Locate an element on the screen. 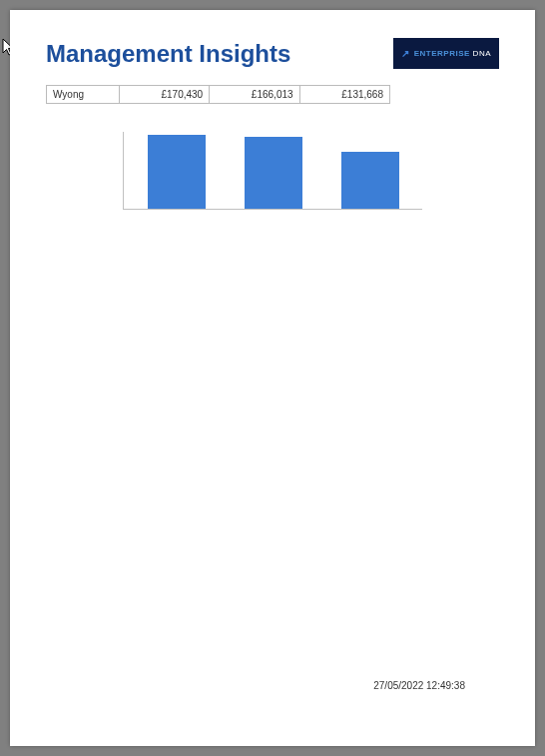 This screenshot has height=756, width=545. timestamp: 27/05/2022 12:49:38 is located at coordinates (419, 685).